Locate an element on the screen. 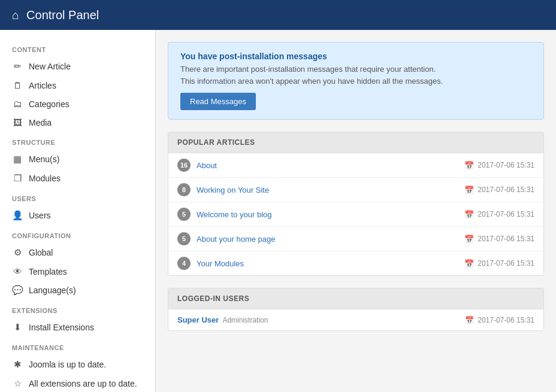 This screenshot has width=556, height=392. global-label: Global is located at coordinates (41, 253).